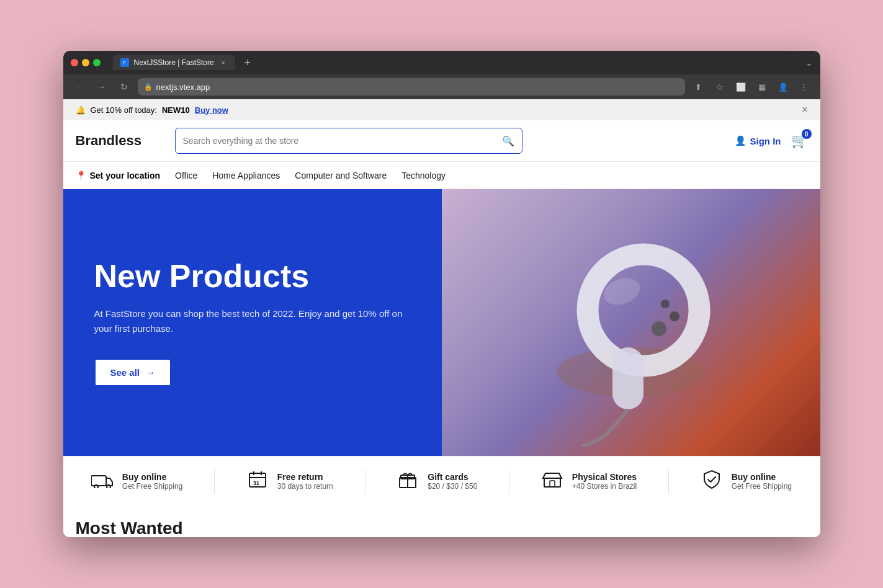 The image size is (883, 588). I want to click on feature-text-gift-cards: Gift cards $20 / $30 / $50, so click(452, 481).